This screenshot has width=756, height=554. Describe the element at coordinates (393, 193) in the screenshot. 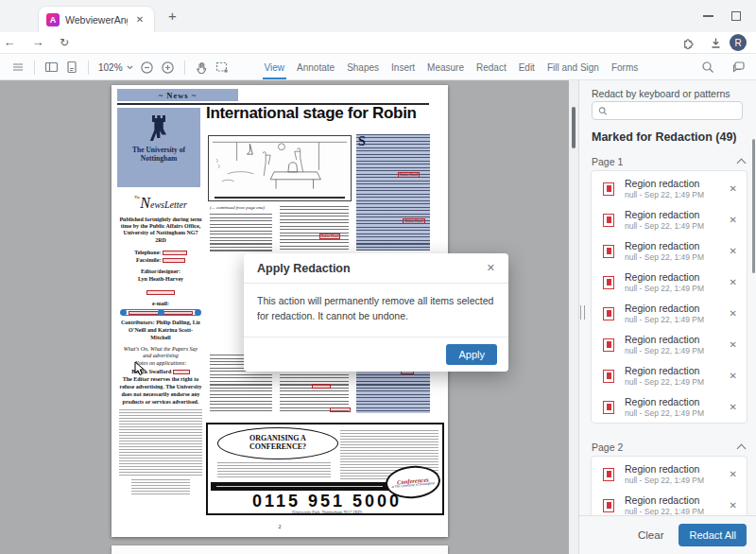

I see `column4-highlighted-text` at that location.